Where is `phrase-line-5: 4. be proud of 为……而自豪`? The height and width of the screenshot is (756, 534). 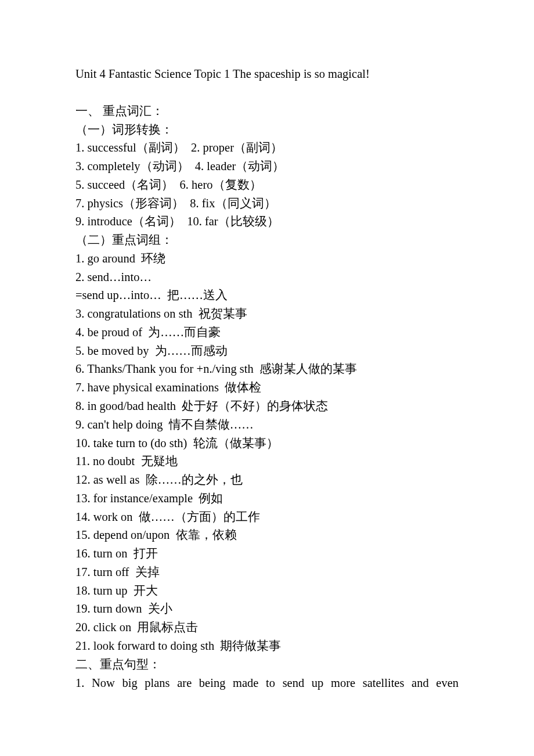
phrase-line-5: 4. be proud of 为……而自豪 is located at coordinates (267, 333).